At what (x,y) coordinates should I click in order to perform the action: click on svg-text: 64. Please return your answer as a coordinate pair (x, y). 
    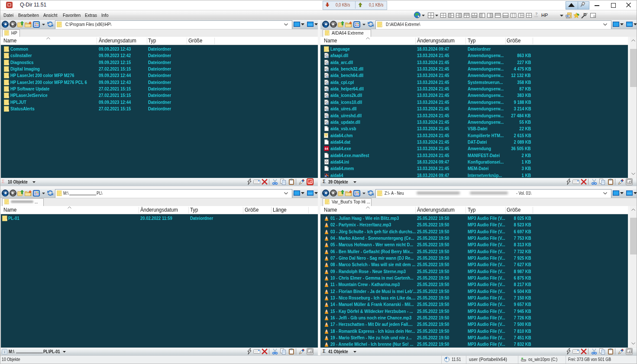
    Looking at the image, I should click on (327, 149).